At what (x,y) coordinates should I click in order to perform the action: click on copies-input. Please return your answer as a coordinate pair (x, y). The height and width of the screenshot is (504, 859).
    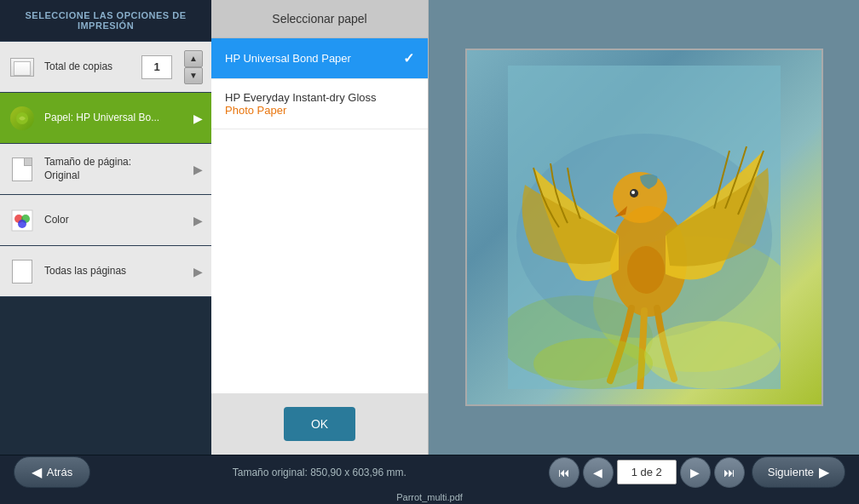
    Looking at the image, I should click on (157, 67).